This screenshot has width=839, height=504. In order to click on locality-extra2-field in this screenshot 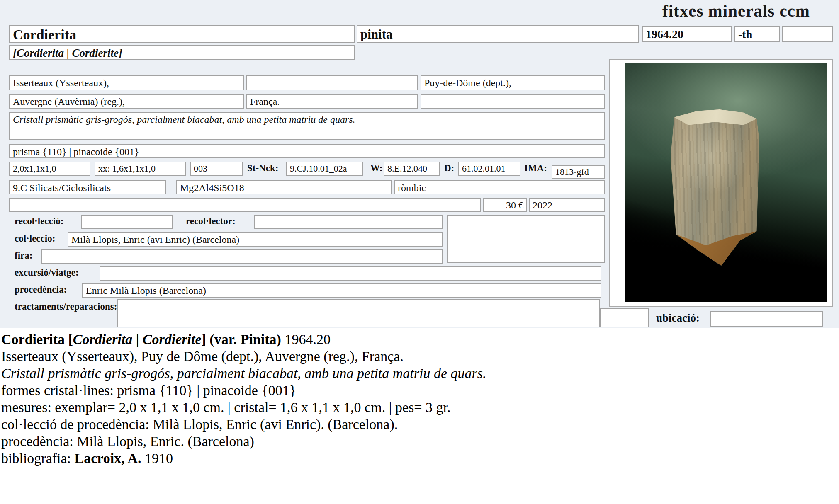, I will do `click(513, 102)`.